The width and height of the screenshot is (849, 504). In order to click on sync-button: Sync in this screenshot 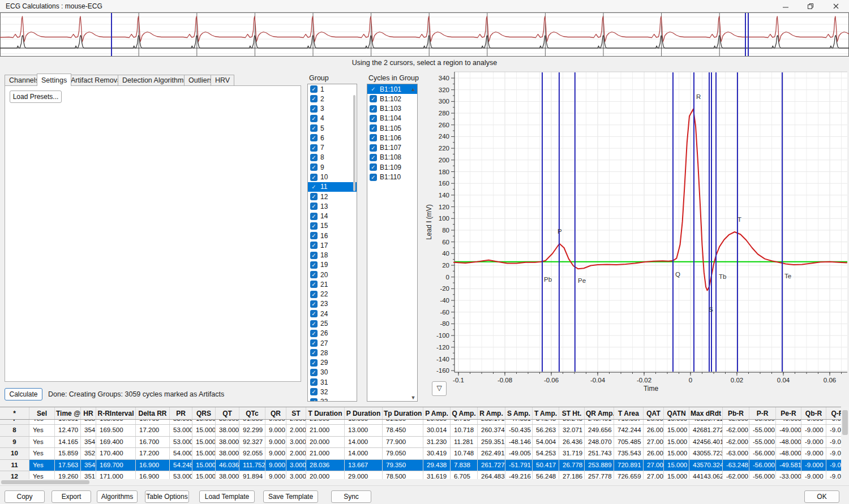, I will do `click(351, 497)`.